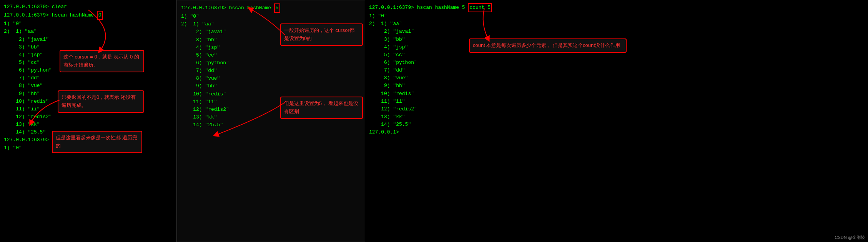  I want to click on annotation-start-traverse: 一般开始遍历的，这个 cursor都是设置为0的, so click(321, 35).